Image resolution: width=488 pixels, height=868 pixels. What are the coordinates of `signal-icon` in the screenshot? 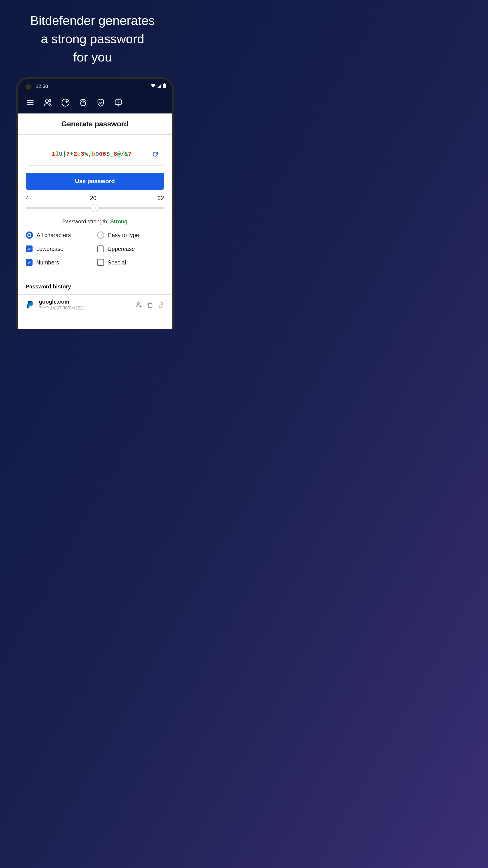 It's located at (159, 86).